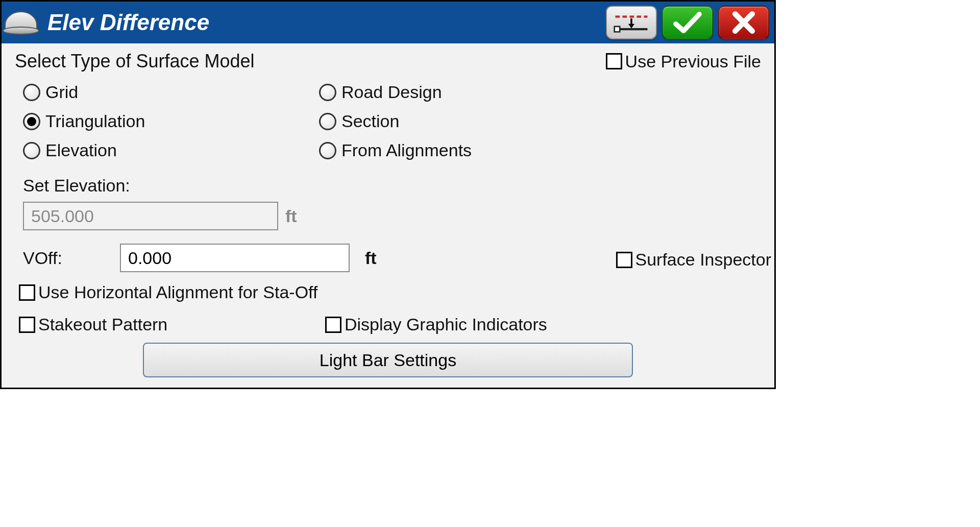 Image resolution: width=980 pixels, height=527 pixels. I want to click on stakeout-pattern-label: Stakeout Pattern, so click(103, 325).